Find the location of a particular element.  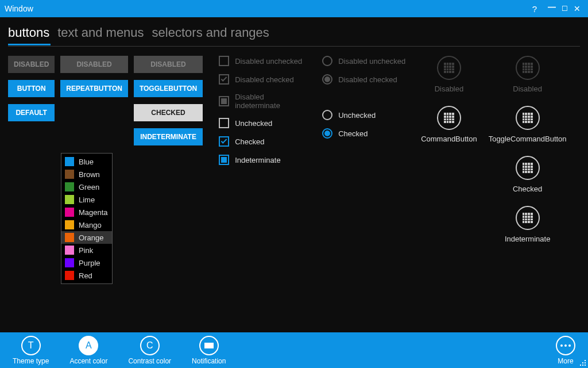

more-icon is located at coordinates (566, 346).